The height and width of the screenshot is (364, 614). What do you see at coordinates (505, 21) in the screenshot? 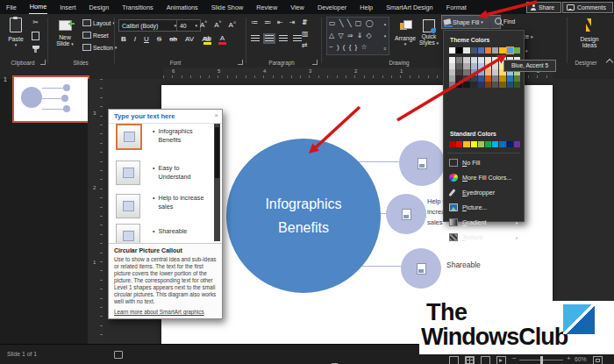
I see `find-button: Find` at bounding box center [505, 21].